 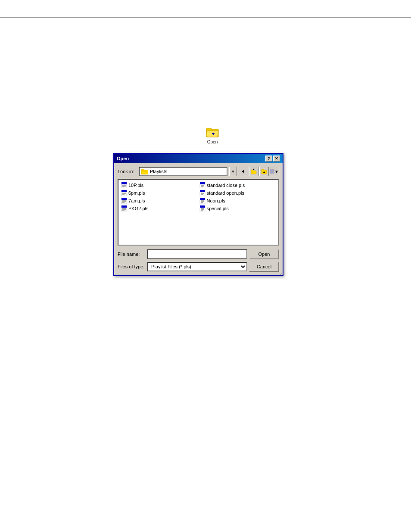 I want to click on file-name: 7am.pls, so click(x=137, y=201).